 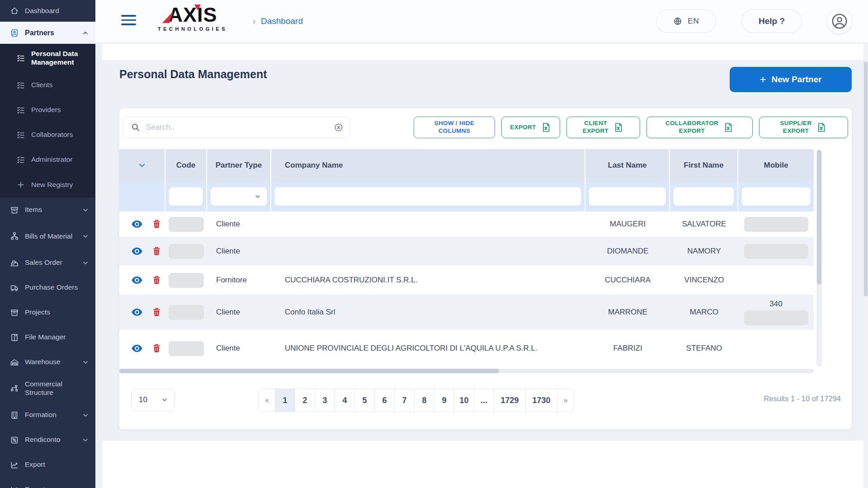 I want to click on sidebar-item-export: Export, so click(x=48, y=465).